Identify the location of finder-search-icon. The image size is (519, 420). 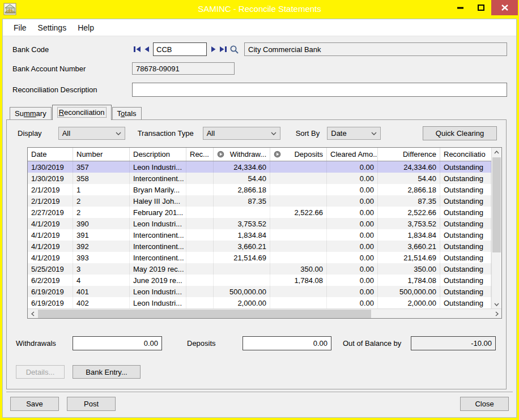
(233, 49).